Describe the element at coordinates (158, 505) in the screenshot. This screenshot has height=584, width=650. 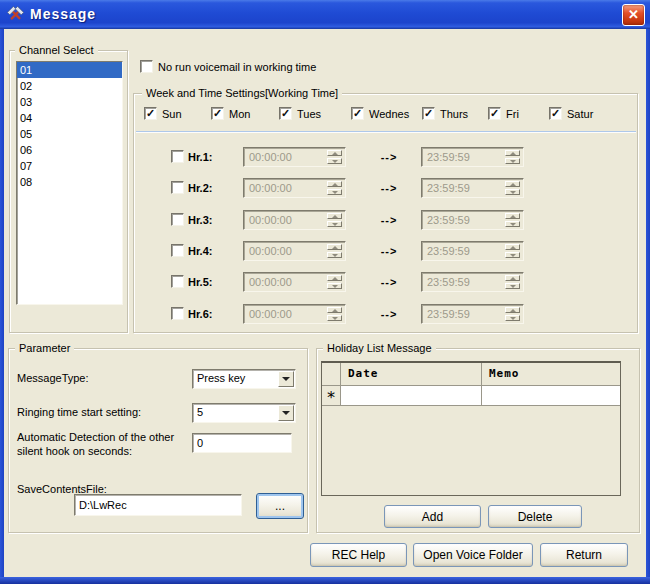
I see `save-contents-input` at that location.